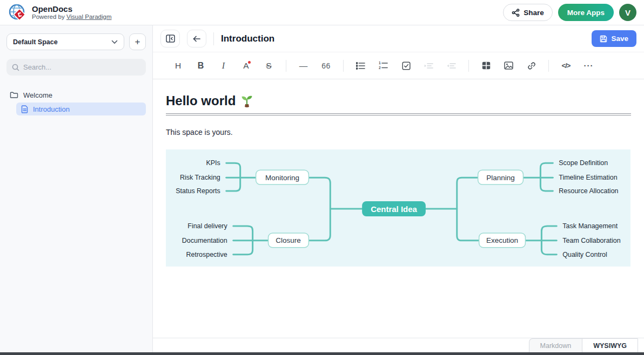  I want to click on document-icon, so click(25, 109).